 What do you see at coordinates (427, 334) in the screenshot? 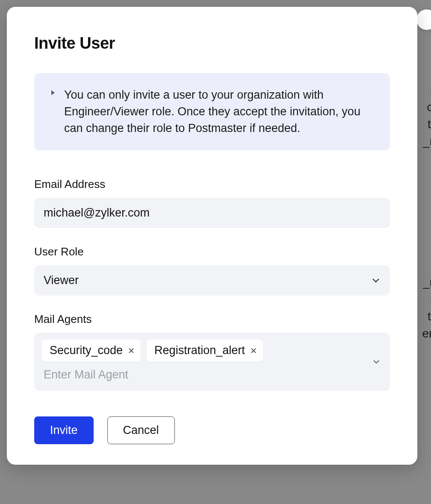
I see `bg-text: ert,` at bounding box center [427, 334].